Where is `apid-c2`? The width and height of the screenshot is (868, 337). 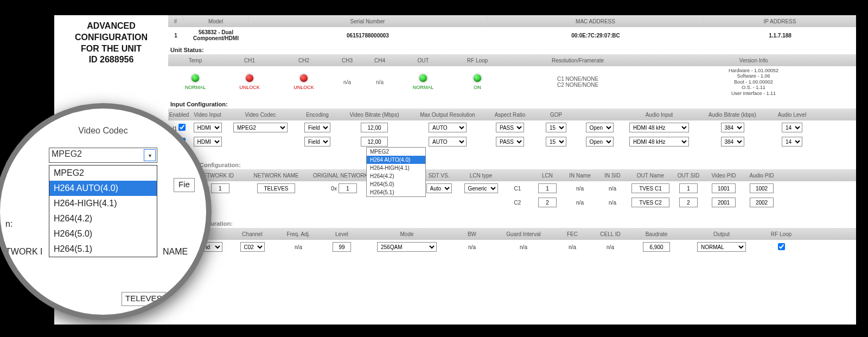 apid-c2 is located at coordinates (762, 202).